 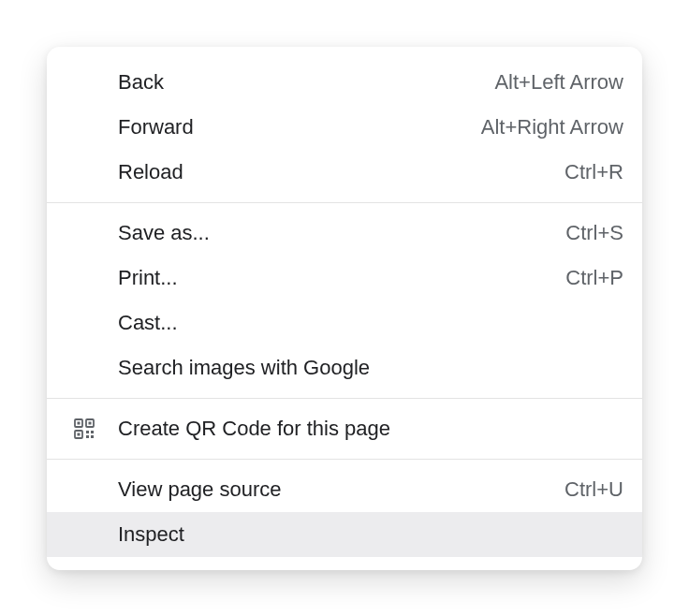 I want to click on menu-item-label: View page source, so click(x=333, y=490).